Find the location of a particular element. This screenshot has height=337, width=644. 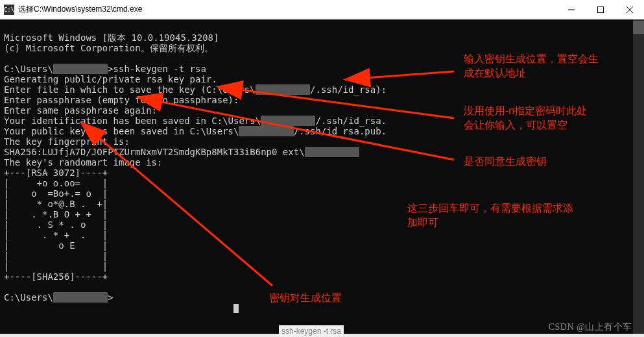

annotation-keypair-location: 密钥对生成位置 is located at coordinates (305, 298).